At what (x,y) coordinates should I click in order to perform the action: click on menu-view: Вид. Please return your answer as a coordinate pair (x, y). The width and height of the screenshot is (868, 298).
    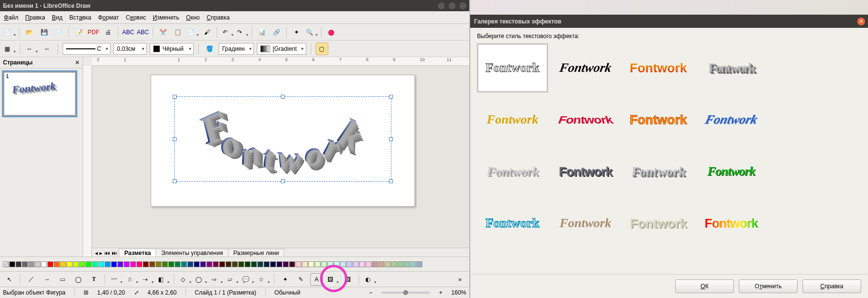
    Looking at the image, I should click on (57, 18).